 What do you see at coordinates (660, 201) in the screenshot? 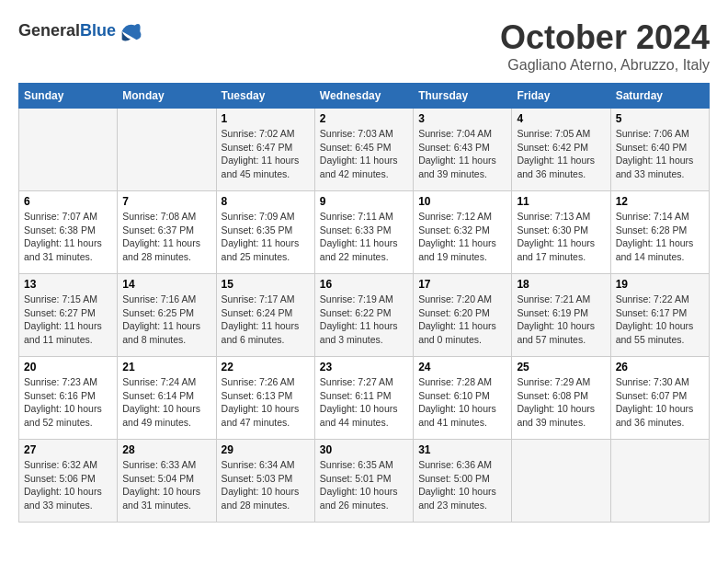
I see `day-number: 12` at bounding box center [660, 201].